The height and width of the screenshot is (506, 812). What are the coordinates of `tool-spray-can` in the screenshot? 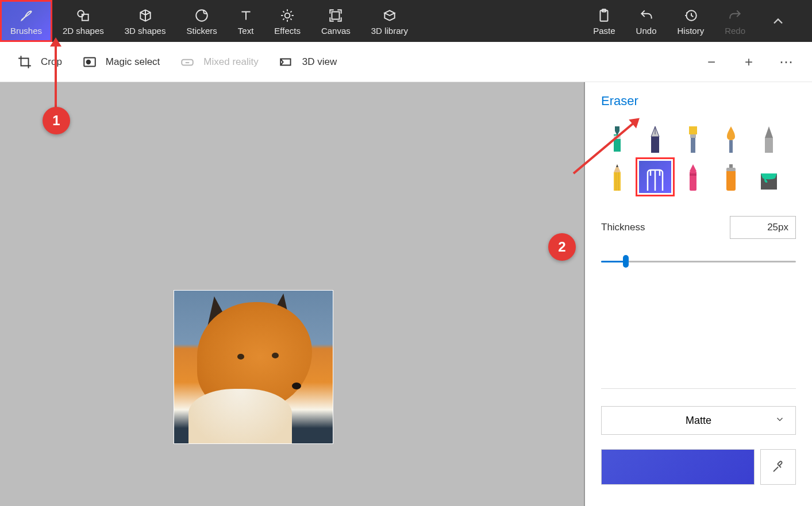 It's located at (731, 177).